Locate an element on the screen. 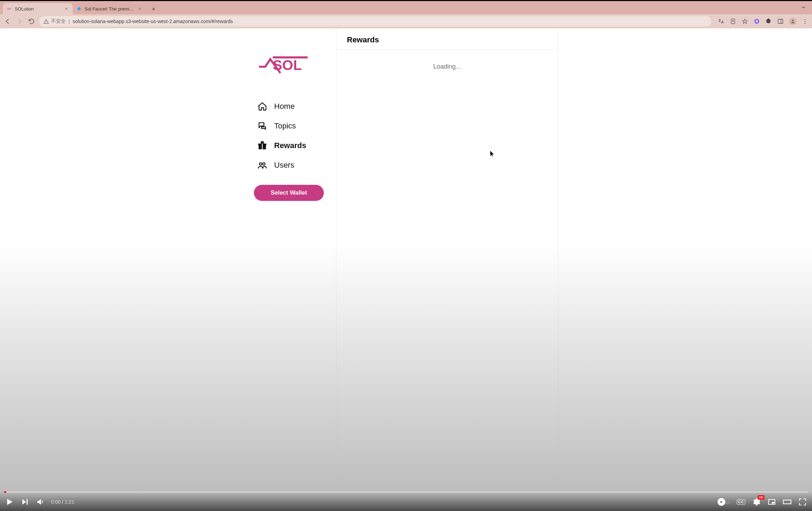 Image resolution: width=812 pixels, height=511 pixels. settings-icon: HD is located at coordinates (756, 502).